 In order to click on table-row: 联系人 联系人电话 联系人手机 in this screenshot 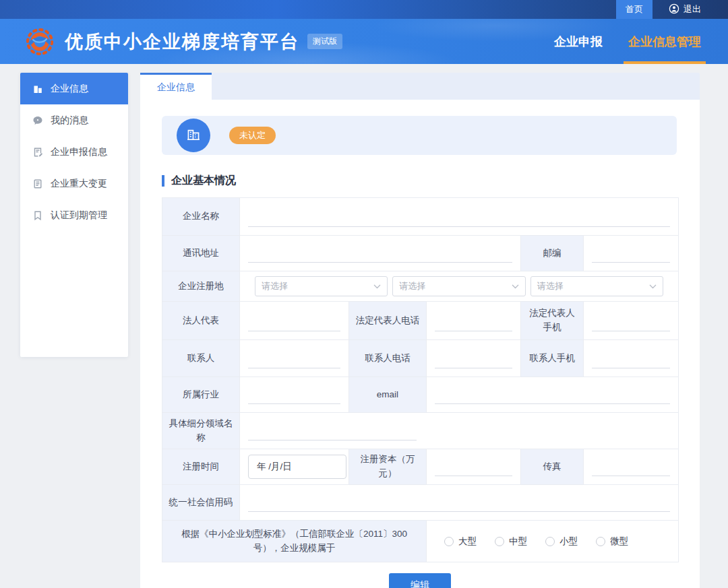, I will do `click(421, 358)`.